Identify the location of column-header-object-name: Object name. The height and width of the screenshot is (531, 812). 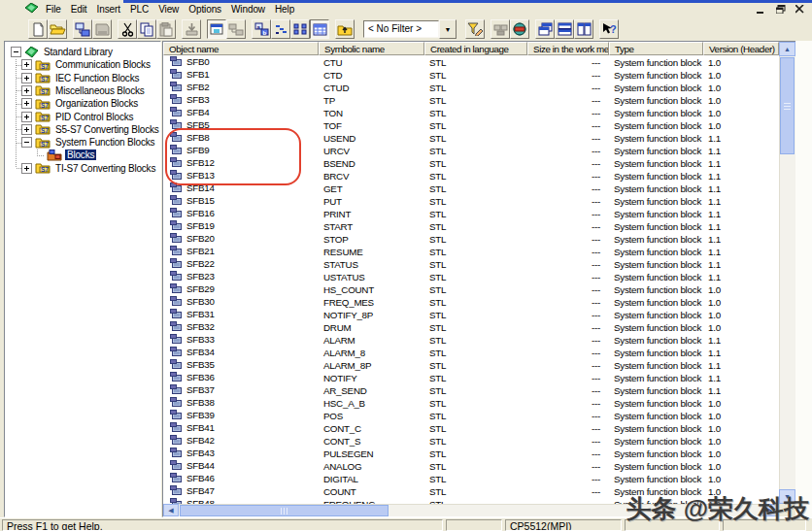
(241, 49).